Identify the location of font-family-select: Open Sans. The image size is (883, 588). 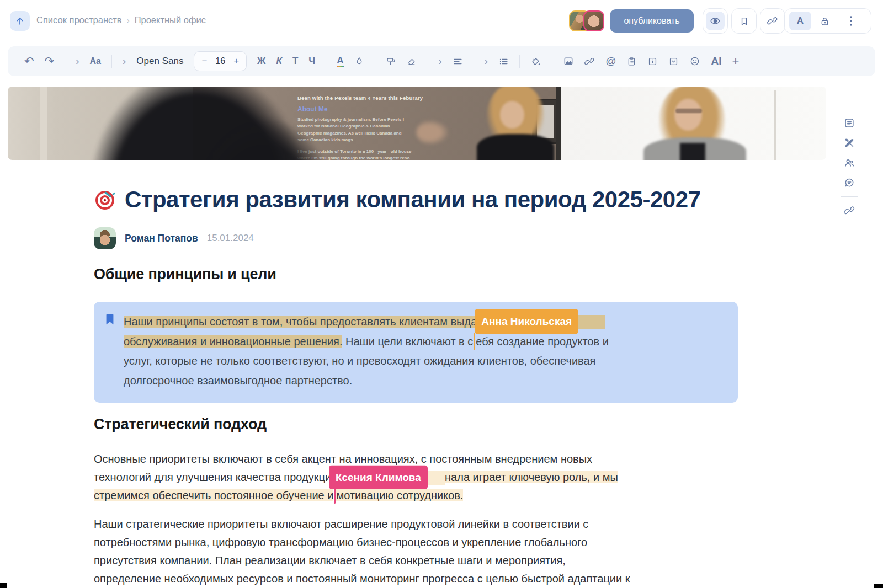
(160, 61).